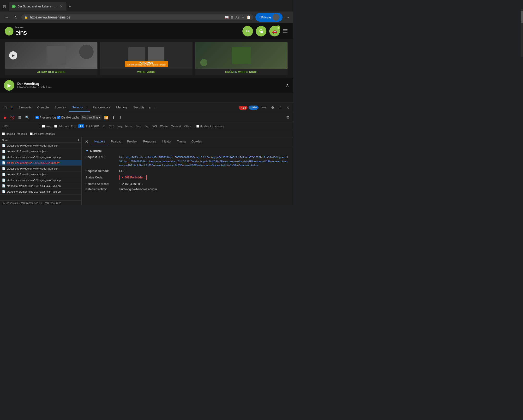  Describe the element at coordinates (149, 142) in the screenshot. I see `detail-tab-response: Response` at that location.